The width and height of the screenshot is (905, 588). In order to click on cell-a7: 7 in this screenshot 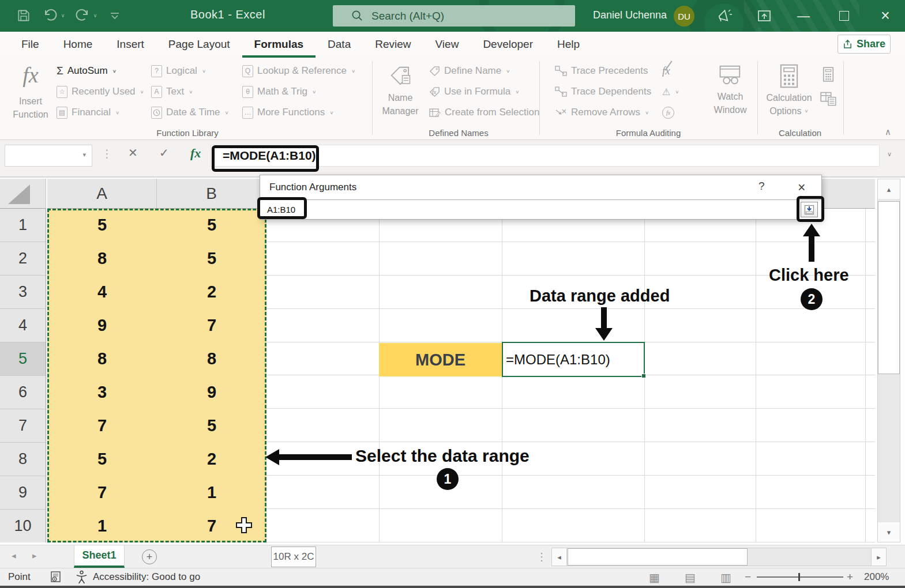, I will do `click(102, 425)`.